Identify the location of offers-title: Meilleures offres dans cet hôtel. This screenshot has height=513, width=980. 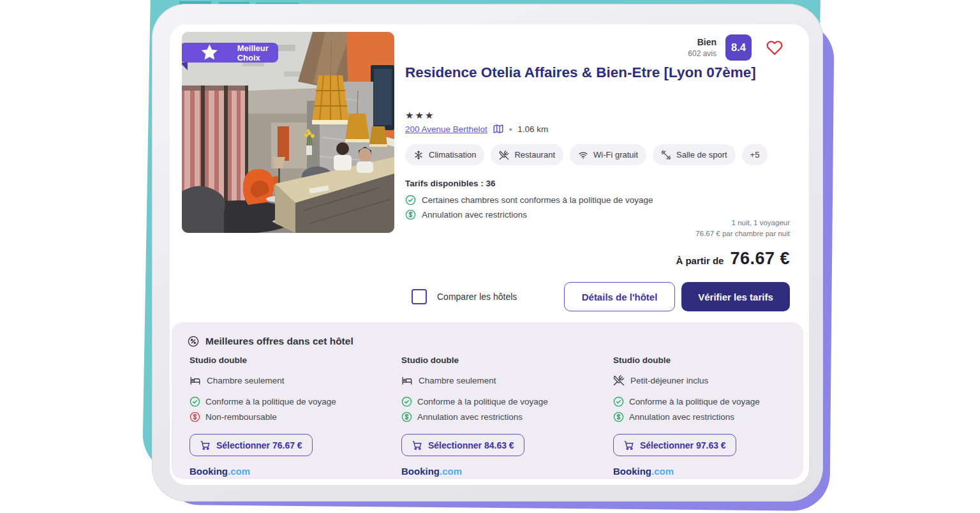
(279, 341).